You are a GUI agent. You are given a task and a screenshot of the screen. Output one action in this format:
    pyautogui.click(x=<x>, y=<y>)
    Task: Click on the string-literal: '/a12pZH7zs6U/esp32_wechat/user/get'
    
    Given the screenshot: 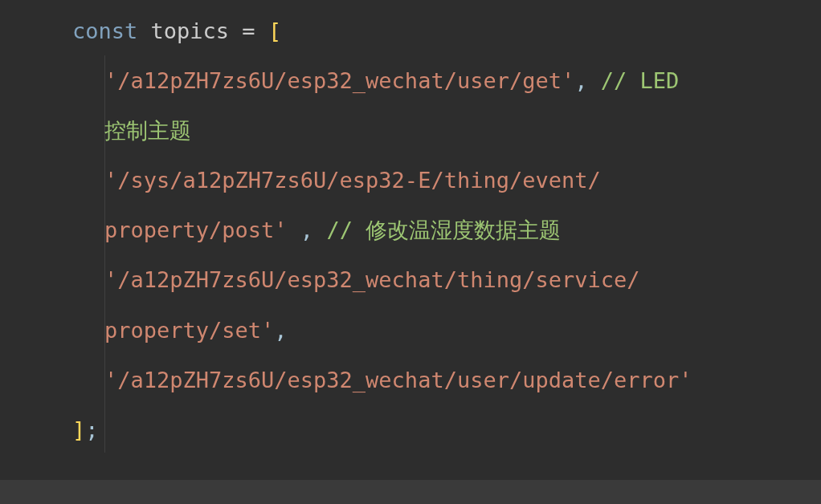 What is the action you would take?
    pyautogui.click(x=339, y=80)
    